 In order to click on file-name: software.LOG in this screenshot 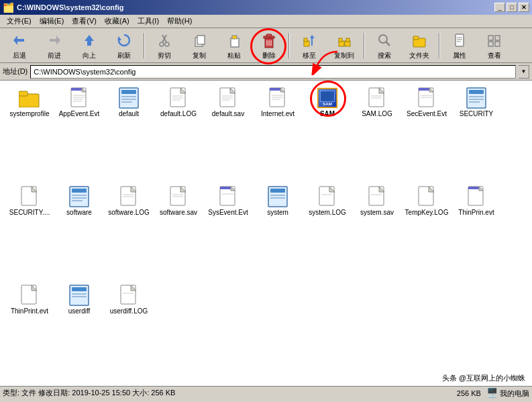, I will do `click(129, 212)`.